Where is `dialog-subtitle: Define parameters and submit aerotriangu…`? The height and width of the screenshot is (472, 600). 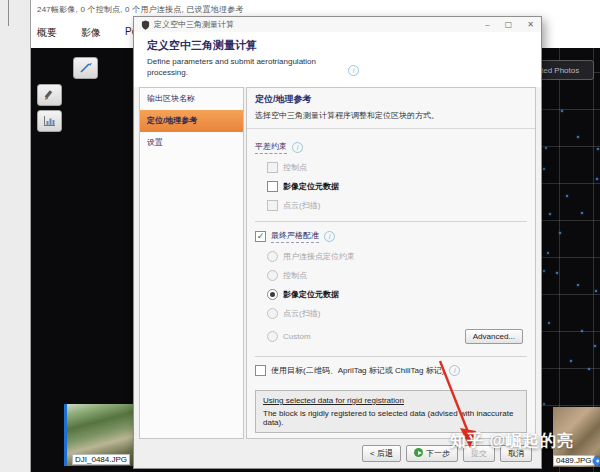
dialog-subtitle: Define parameters and submit aerotriangu… is located at coordinates (247, 67).